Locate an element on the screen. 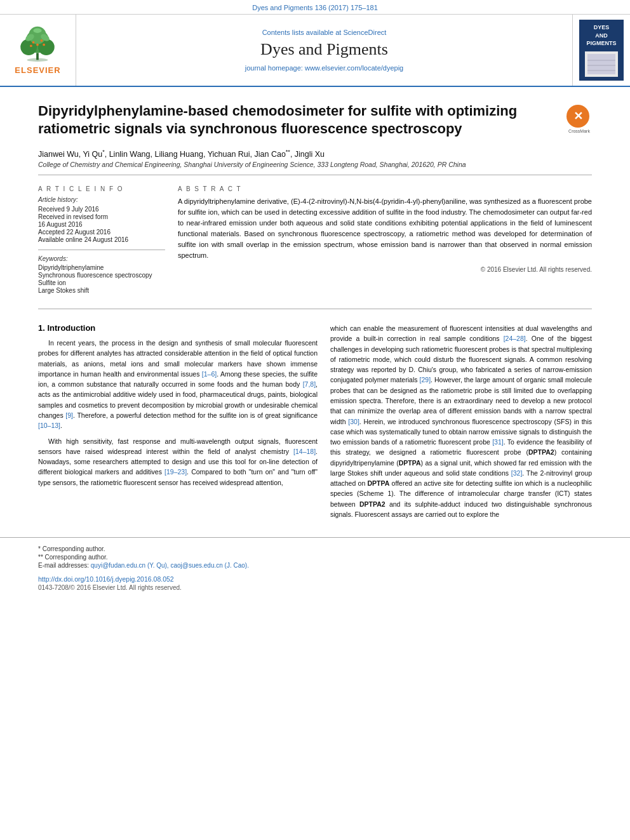 Image resolution: width=630 pixels, height=840 pixels. ref-link-32: [32] is located at coordinates (517, 473).